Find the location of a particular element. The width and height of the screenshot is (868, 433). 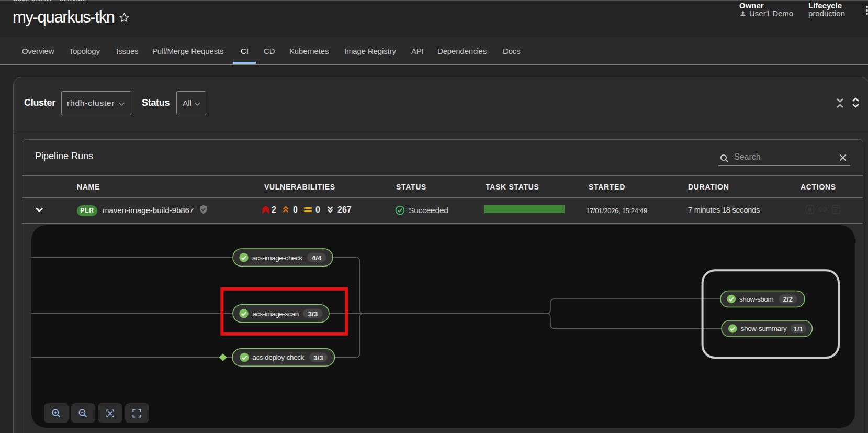

svg-text: 2/2 is located at coordinates (788, 299).